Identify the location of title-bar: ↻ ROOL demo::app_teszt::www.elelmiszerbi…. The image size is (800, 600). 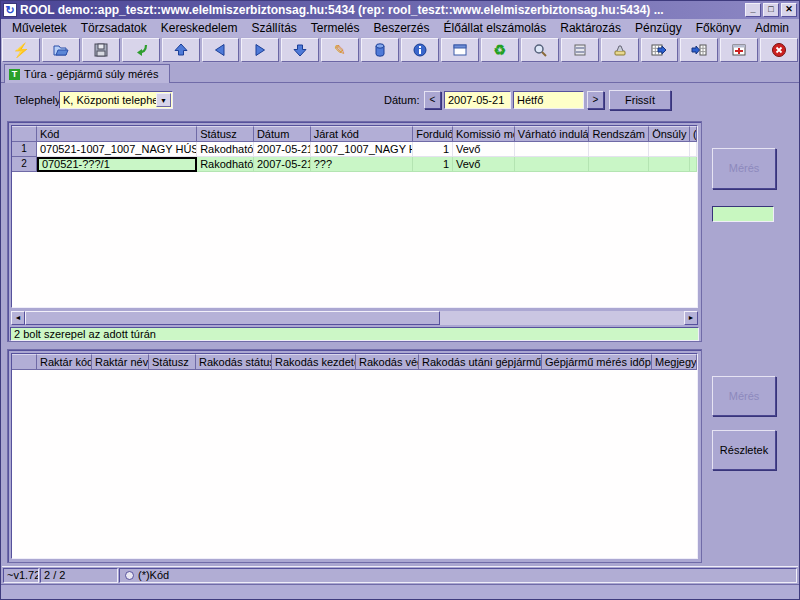
(400, 10).